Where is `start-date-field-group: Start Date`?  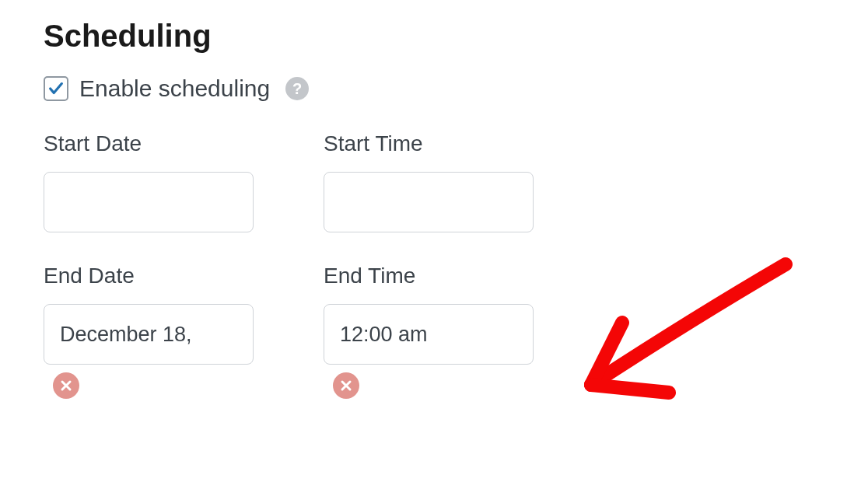 start-date-field-group: Start Date is located at coordinates (149, 182).